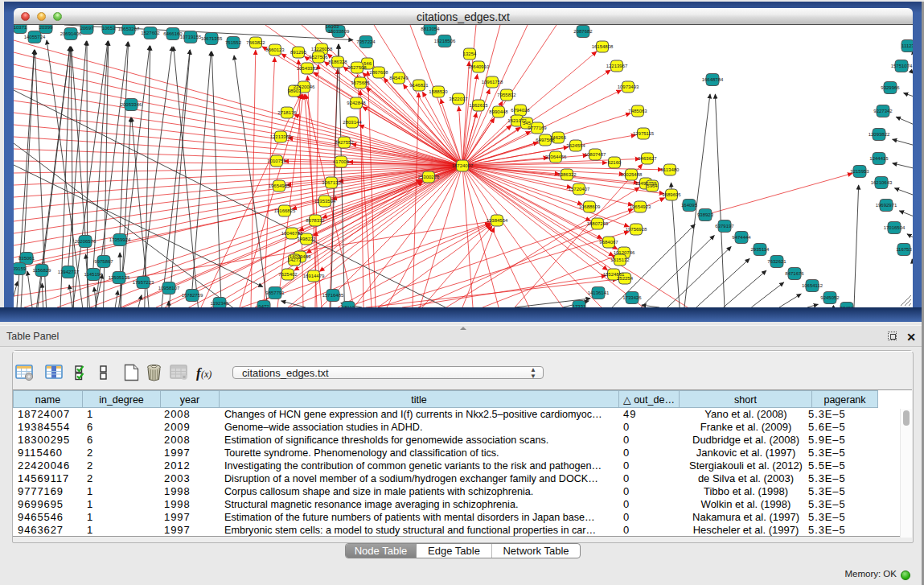  Describe the element at coordinates (881, 183) in the screenshot. I see `svg-text: 16210643` at that location.